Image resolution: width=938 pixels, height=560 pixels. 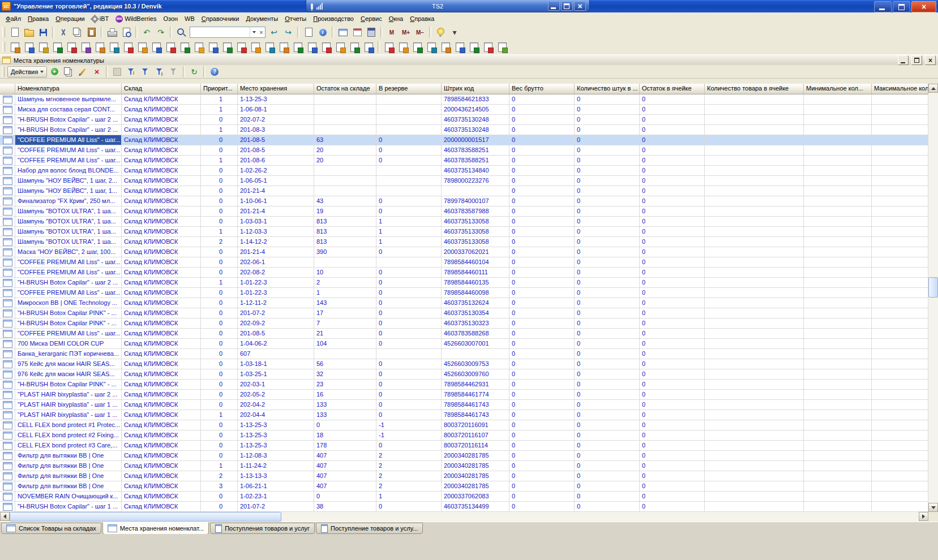 I want to click on horizontal-scroll-thumb, so click(x=145, y=517).